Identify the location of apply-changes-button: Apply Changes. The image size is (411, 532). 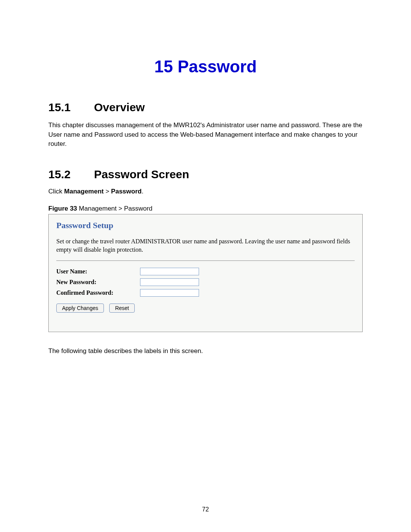
(80, 308).